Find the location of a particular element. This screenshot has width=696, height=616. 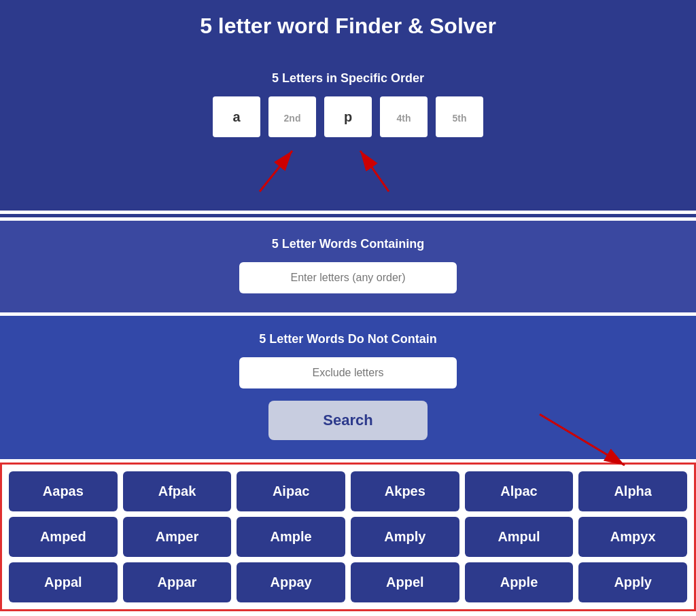

specific-order-label: 5 Letters in Specific Order is located at coordinates (348, 79).